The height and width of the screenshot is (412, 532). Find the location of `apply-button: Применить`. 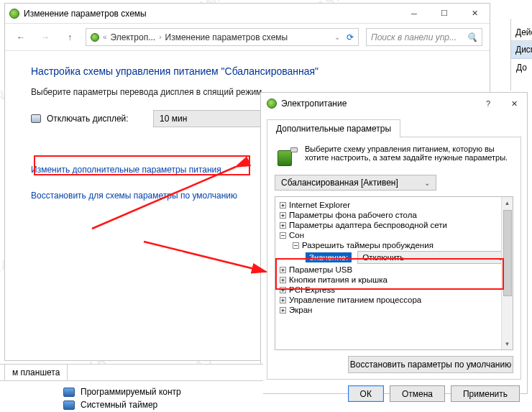

apply-button: Применить is located at coordinates (485, 394).